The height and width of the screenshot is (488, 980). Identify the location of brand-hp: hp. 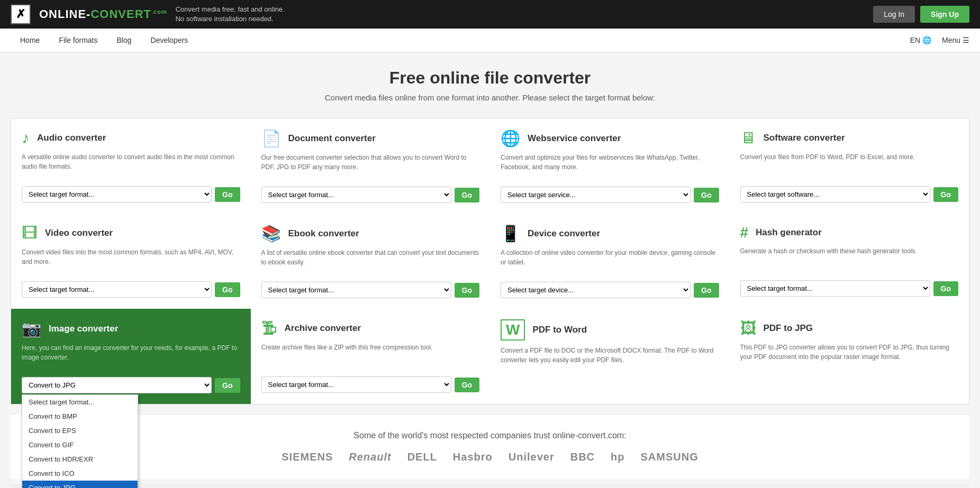
(618, 457).